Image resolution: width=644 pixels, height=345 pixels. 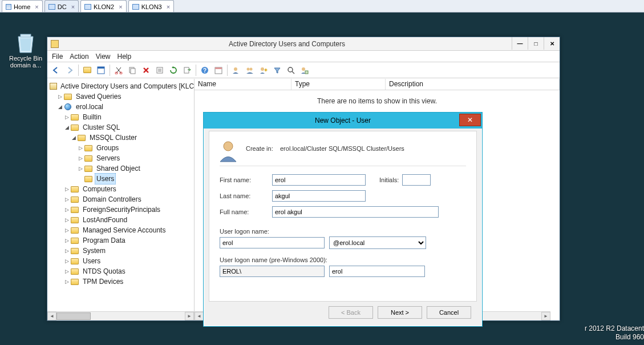 What do you see at coordinates (243, 85) in the screenshot?
I see `col-name: Name` at bounding box center [243, 85].